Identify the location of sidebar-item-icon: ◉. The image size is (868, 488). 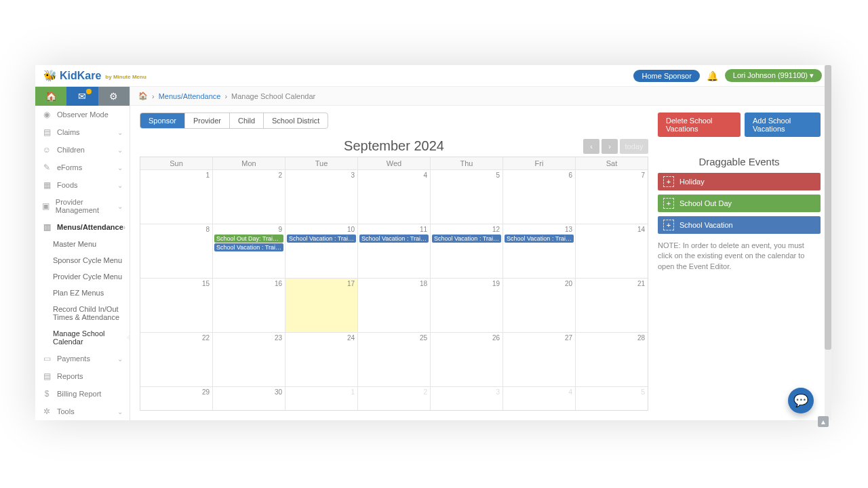
(47, 115).